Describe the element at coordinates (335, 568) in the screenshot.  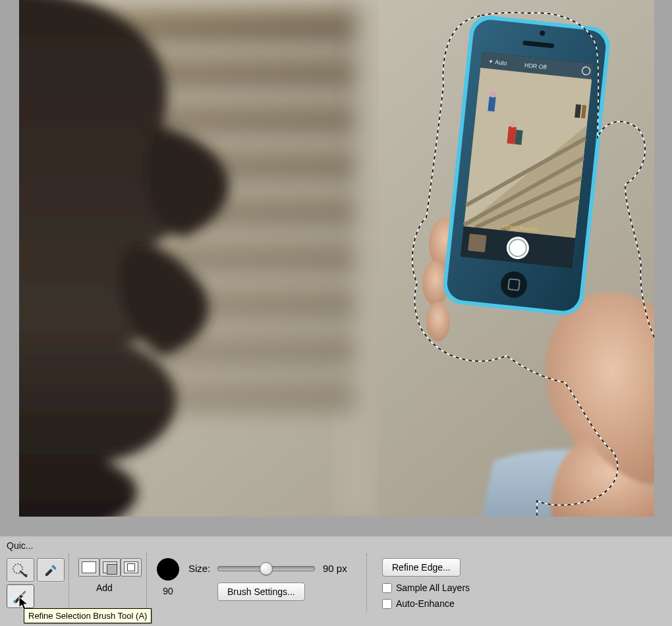
I see `brush-size-value: 90 px` at that location.